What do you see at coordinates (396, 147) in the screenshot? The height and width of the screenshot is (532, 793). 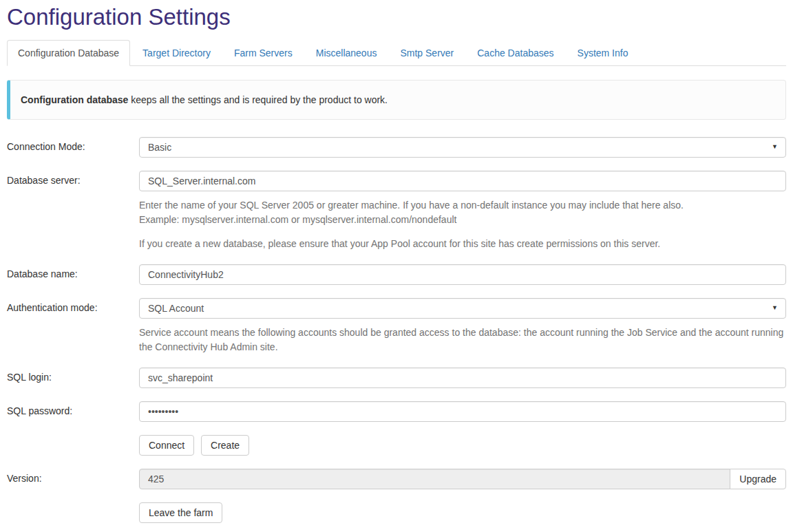 I see `connection-mode-row: Connection Mode: Basic ▼` at bounding box center [396, 147].